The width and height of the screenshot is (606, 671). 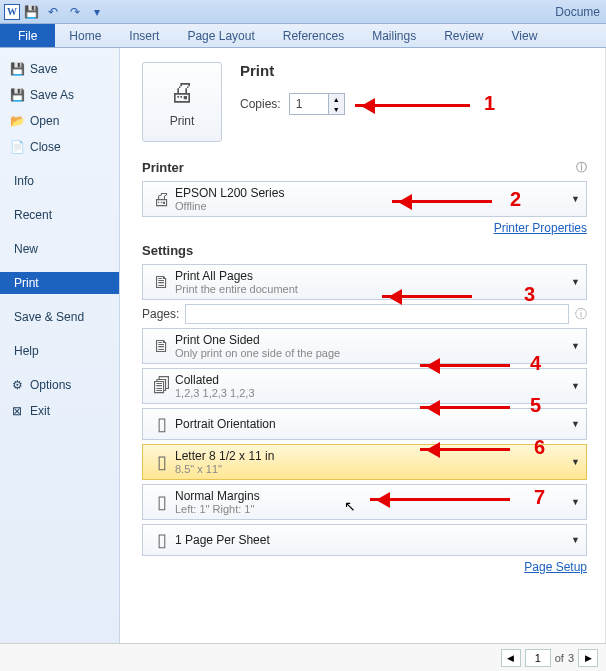 I want to click on print-button-label: Print, so click(x=182, y=121).